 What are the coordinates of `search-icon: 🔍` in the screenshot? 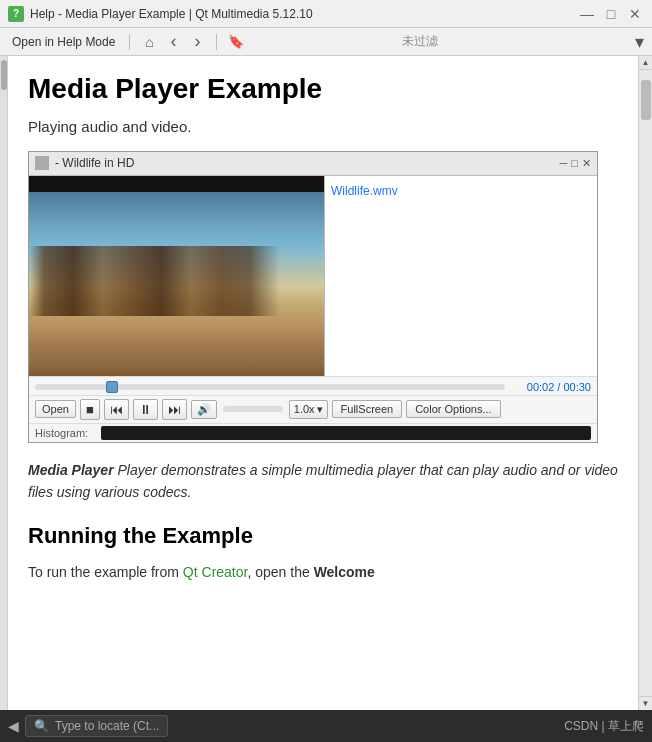 It's located at (42, 726).